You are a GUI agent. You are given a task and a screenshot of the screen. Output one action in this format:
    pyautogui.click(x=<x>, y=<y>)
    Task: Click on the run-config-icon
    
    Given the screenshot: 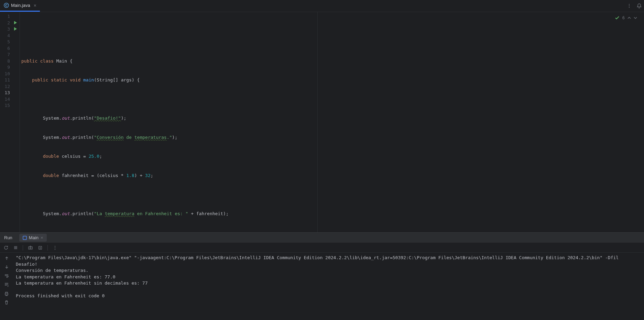 What is the action you would take?
    pyautogui.click(x=25, y=238)
    